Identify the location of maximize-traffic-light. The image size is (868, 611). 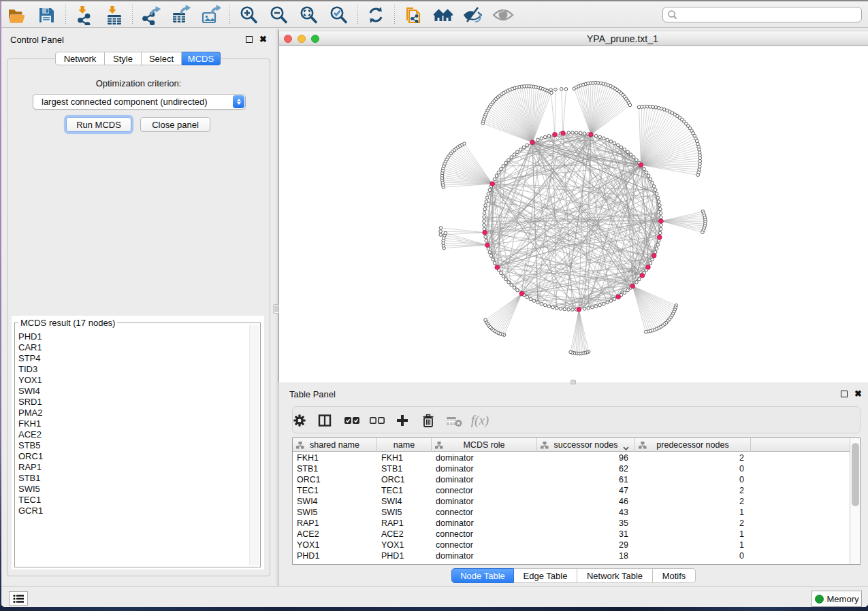
(315, 39).